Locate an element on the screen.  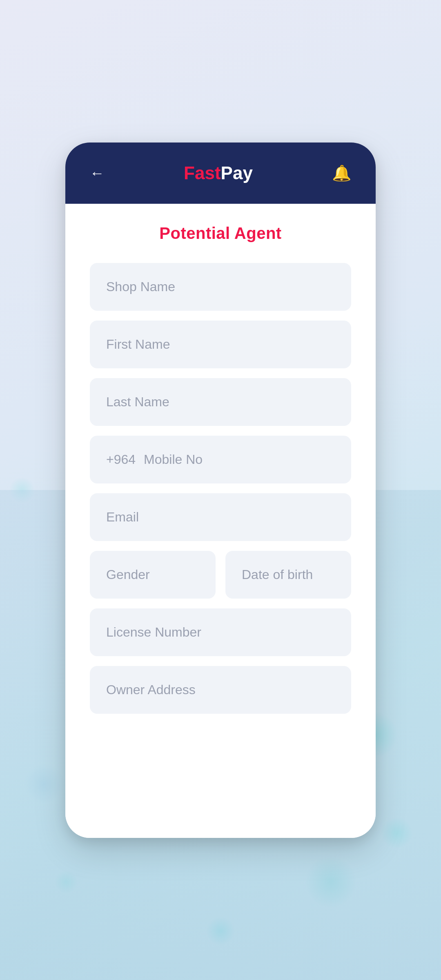
bottom-spacer is located at coordinates (220, 764).